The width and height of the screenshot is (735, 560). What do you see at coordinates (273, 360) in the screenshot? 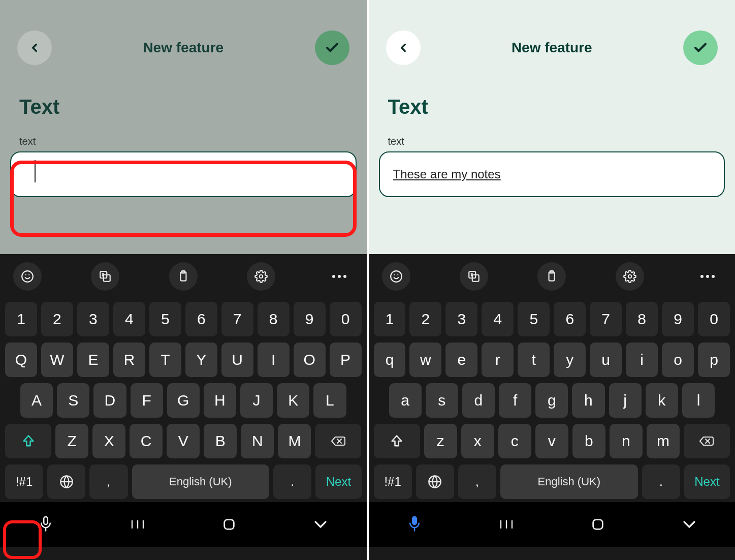
I see `key-i: I` at bounding box center [273, 360].